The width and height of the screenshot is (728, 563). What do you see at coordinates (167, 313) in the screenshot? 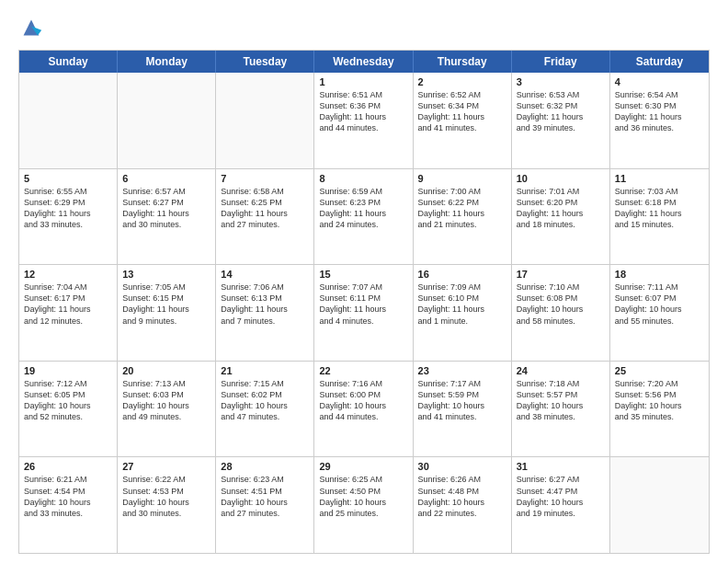
I see `day-cell-13: 13Sunrise: 7:05 AM Sunset: 6:15 PM Dayli…` at bounding box center [167, 313].